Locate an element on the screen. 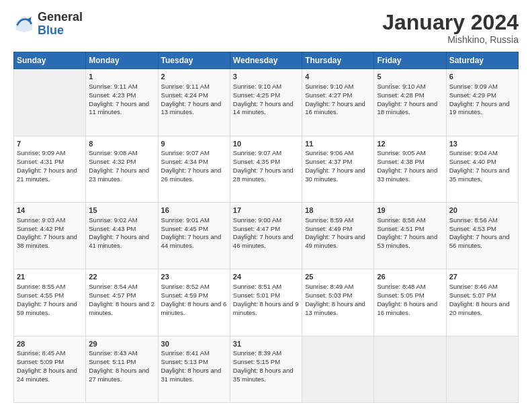 This screenshot has height=411, width=532. sunrise-text: Sunrise: 9:04 AM is located at coordinates (474, 153).